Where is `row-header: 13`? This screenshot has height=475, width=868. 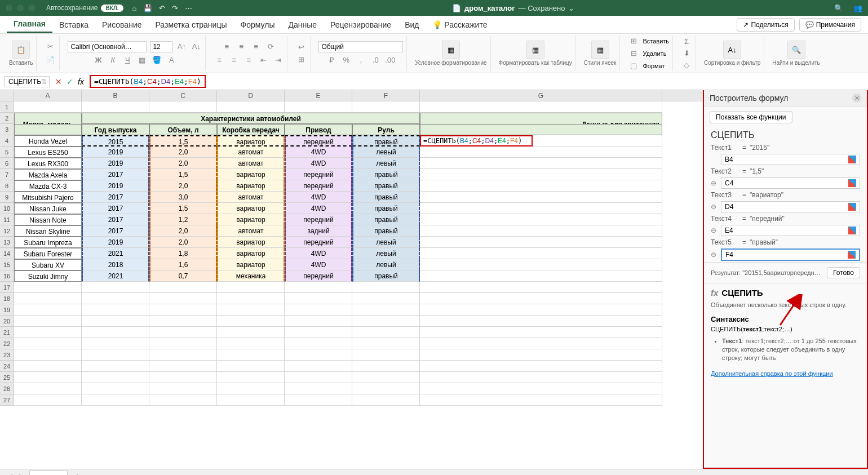 row-header: 13 is located at coordinates (7, 242).